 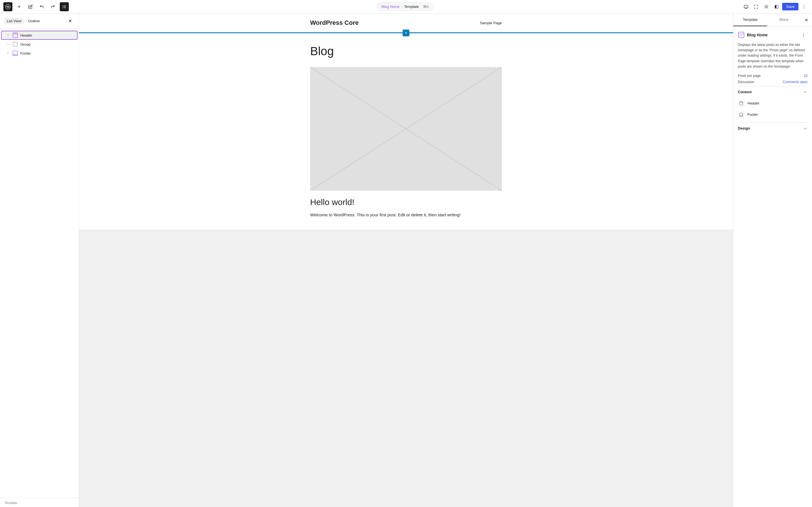 I want to click on blog-inner: Blog Hello world! Welcome to WordPress. …, so click(x=406, y=131).